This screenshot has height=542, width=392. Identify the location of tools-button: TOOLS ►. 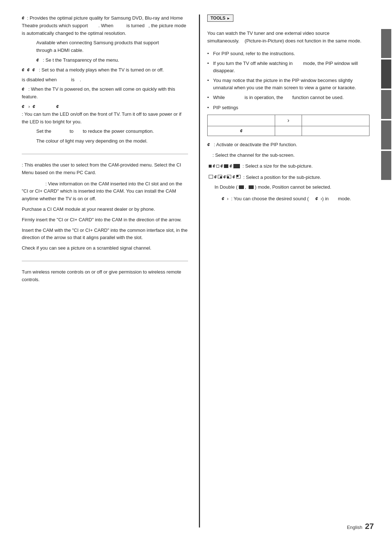
(220, 18).